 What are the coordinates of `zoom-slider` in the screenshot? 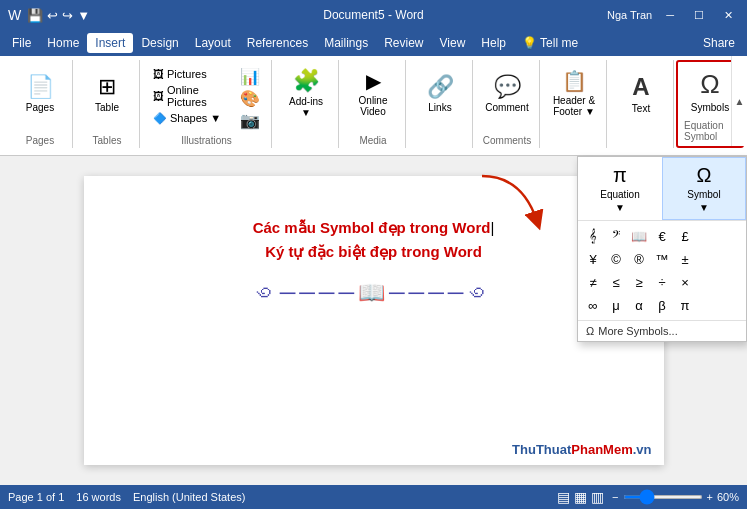 It's located at (663, 497).